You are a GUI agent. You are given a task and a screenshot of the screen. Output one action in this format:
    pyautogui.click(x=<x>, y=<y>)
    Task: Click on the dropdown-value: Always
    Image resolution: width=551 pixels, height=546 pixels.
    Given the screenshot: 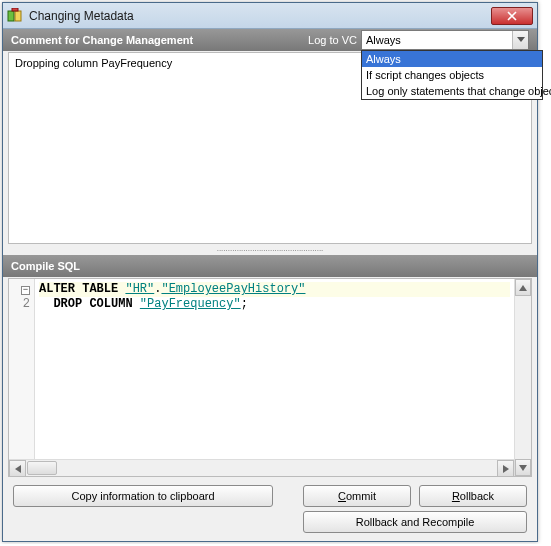 What is the action you would take?
    pyautogui.click(x=439, y=40)
    